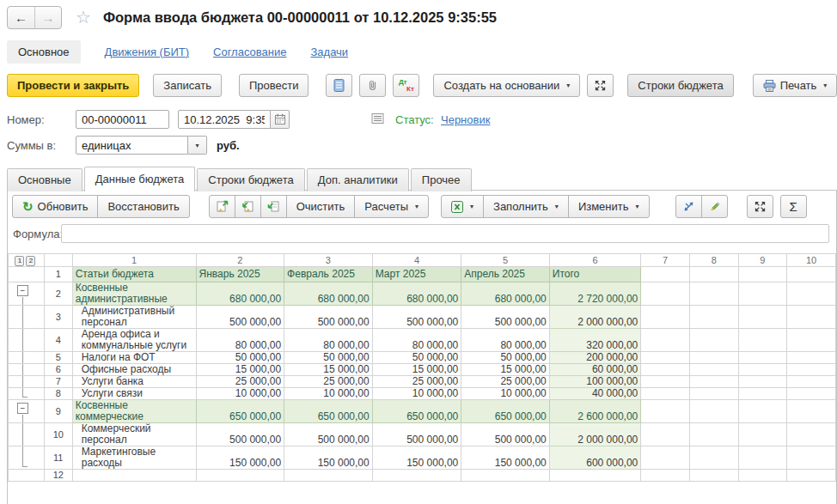 Image resolution: width=837 pixels, height=504 pixels. Describe the element at coordinates (58, 275) in the screenshot. I see `row-header-1: 1` at that location.